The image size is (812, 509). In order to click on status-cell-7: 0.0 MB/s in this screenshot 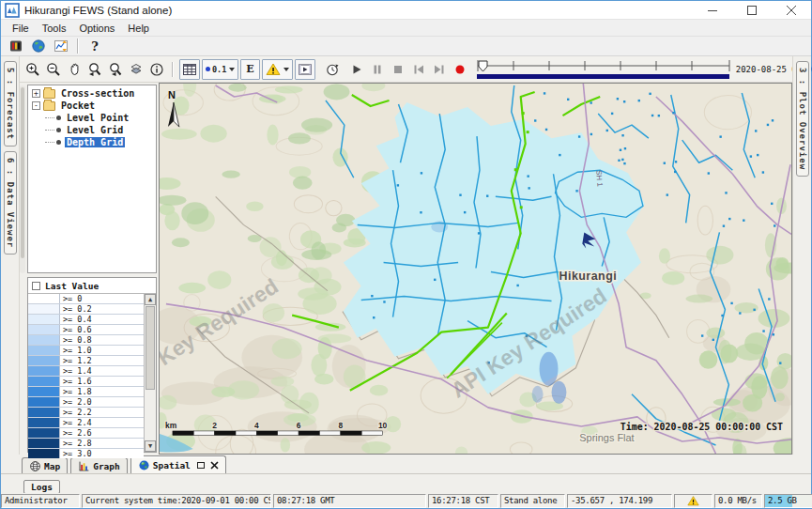, I will do `click(738, 501)`.